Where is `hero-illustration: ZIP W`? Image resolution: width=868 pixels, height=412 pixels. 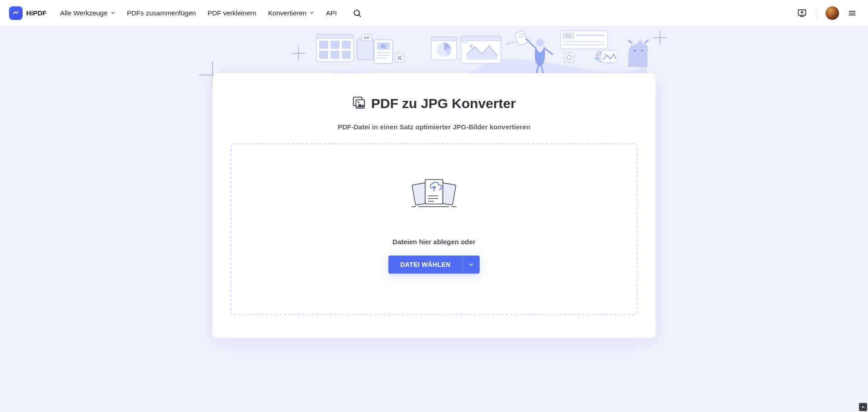
hero-illustration: ZIP W is located at coordinates (434, 51).